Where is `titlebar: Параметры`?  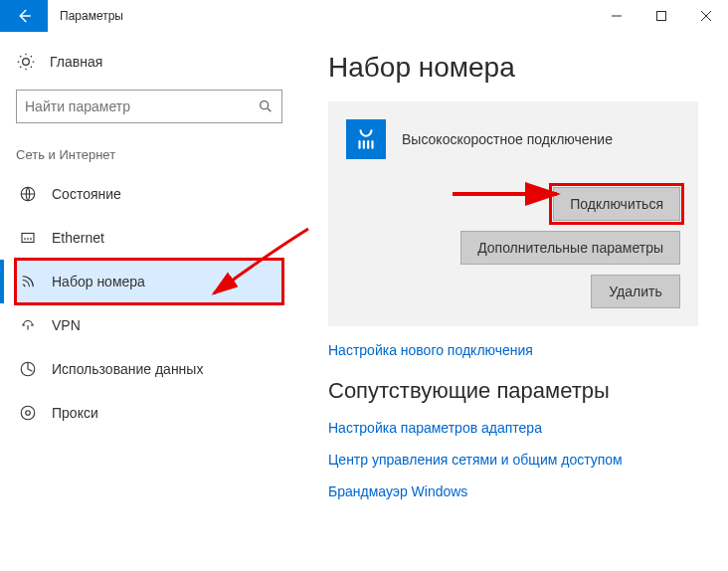 titlebar: Параметры is located at coordinates (364, 16).